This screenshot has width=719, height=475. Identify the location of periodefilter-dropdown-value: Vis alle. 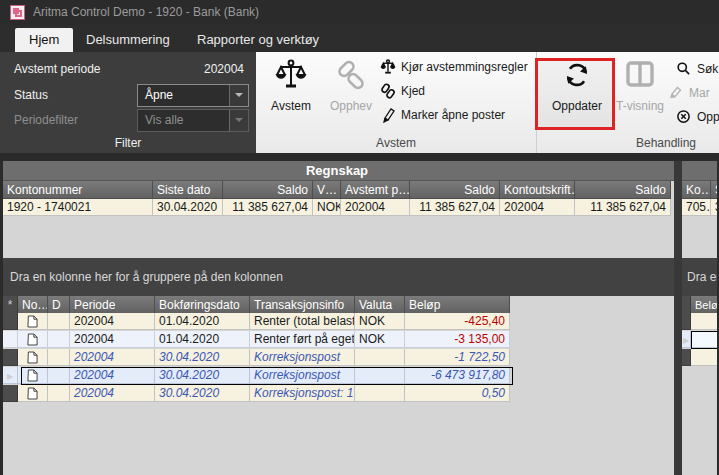
(164, 120).